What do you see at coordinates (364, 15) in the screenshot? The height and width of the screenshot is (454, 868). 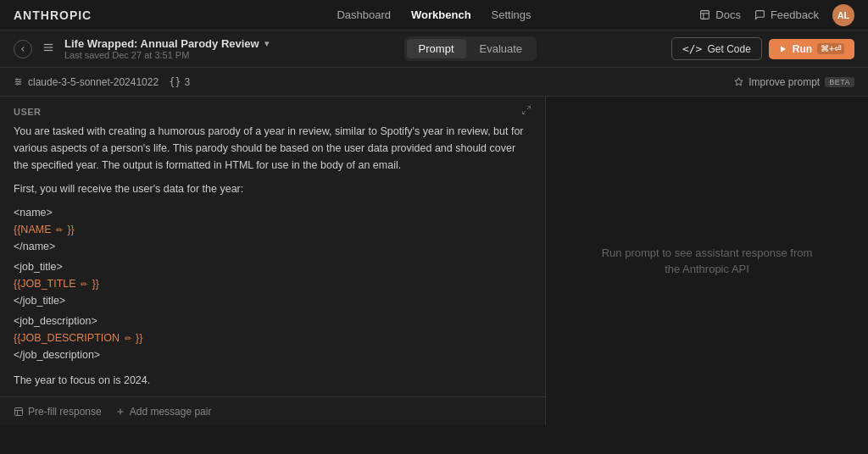 I see `nav-dashboard: Dashboard` at bounding box center [364, 15].